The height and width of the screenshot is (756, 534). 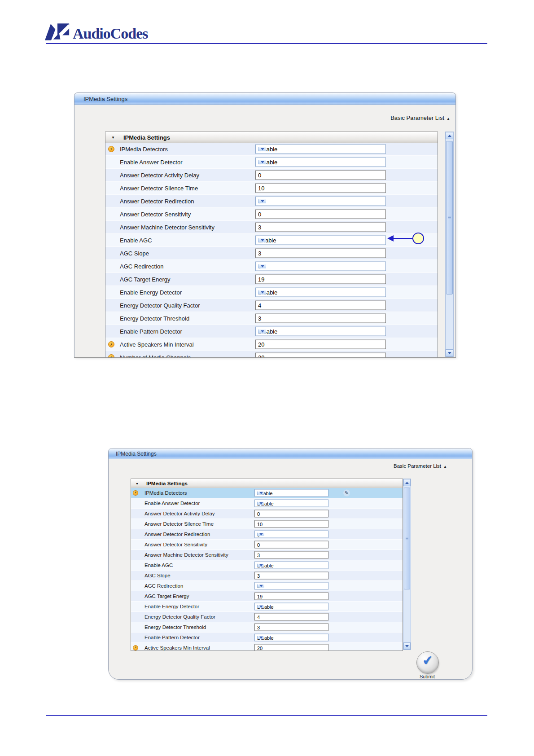 What do you see at coordinates (155, 215) in the screenshot?
I see `param-label-answer-detector-sensitivity: Answer Detector Sensitivity` at bounding box center [155, 215].